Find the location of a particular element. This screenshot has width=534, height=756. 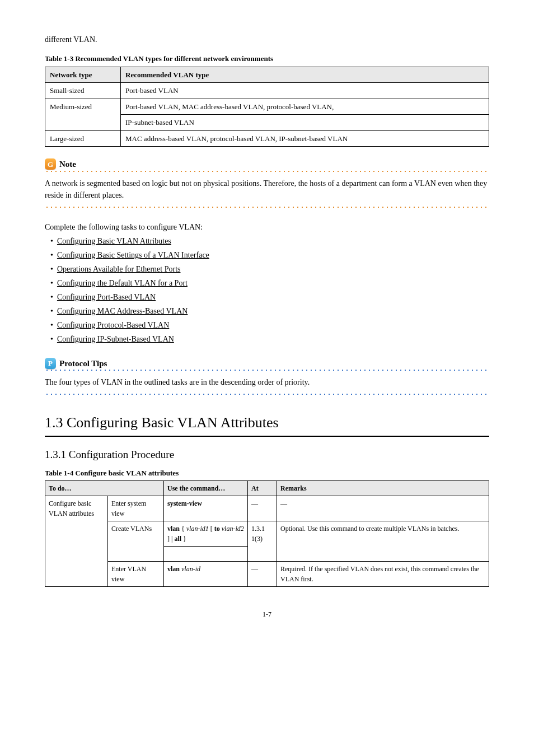

table1-caption: Table 1-3 Recommended VLAN types for dif… is located at coordinates (267, 59).